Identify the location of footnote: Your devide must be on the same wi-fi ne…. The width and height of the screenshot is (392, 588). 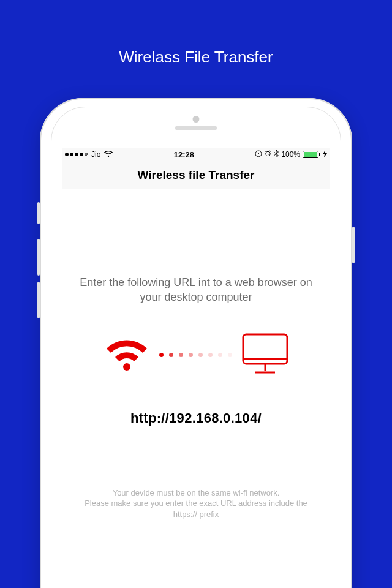
(196, 503).